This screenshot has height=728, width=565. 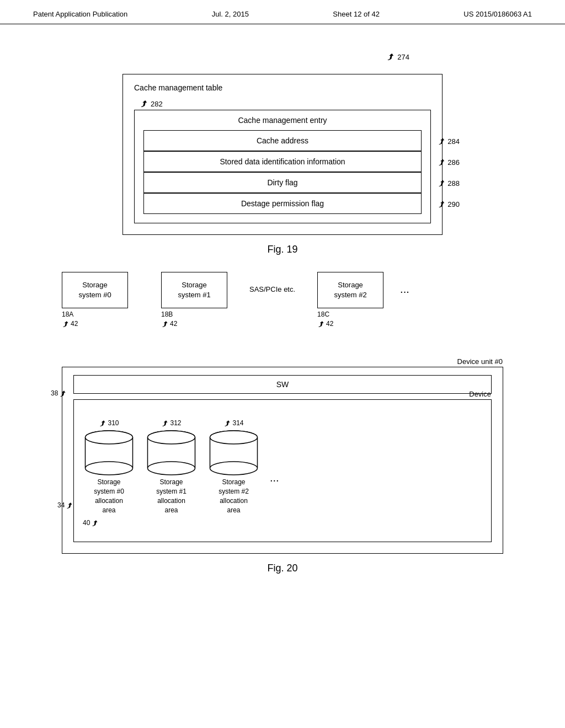 What do you see at coordinates (282, 204) in the screenshot?
I see `row-destage-label: Destage permission flag` at bounding box center [282, 204].